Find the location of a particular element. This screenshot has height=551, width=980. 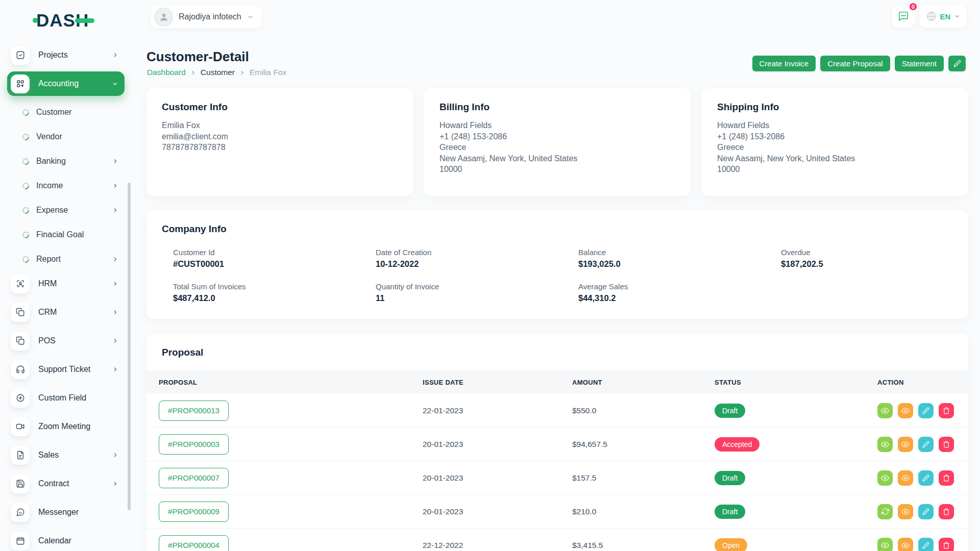

sidebar-item-support-ticket: Support Ticket is located at coordinates (66, 369).